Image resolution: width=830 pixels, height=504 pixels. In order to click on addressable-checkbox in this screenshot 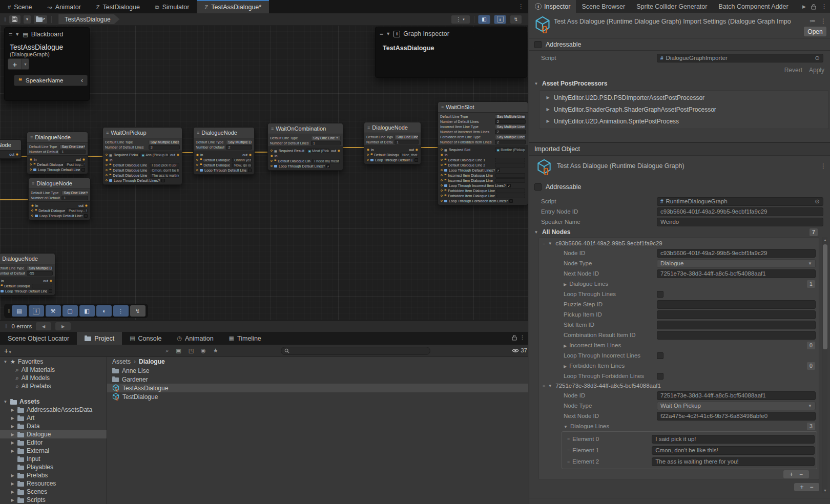, I will do `click(538, 45)`.